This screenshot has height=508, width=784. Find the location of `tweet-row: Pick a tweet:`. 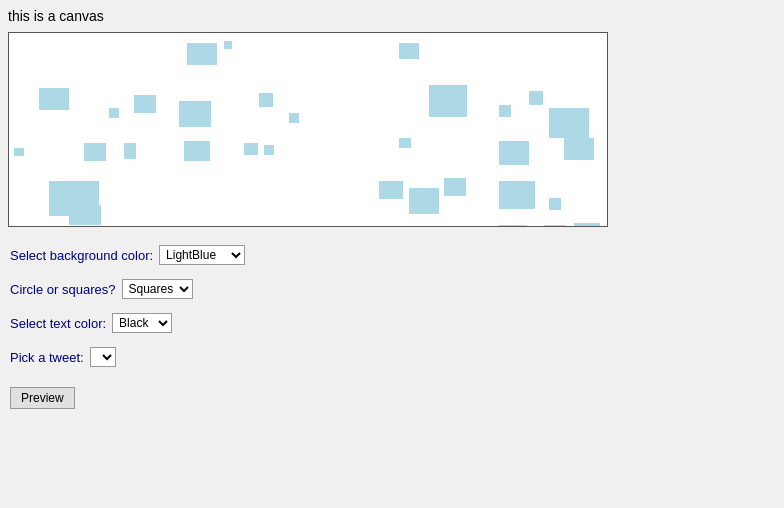

tweet-row: Pick a tweet: is located at coordinates (393, 357).